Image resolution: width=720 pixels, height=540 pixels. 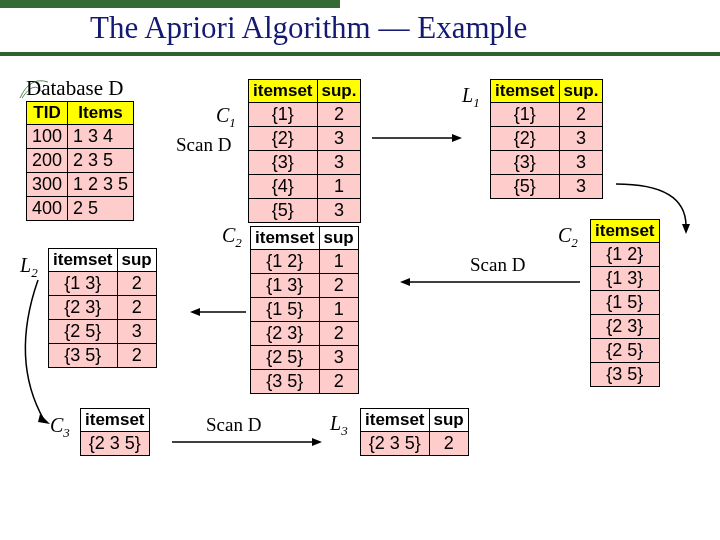 I want to click on c: {4}, so click(x=284, y=187).